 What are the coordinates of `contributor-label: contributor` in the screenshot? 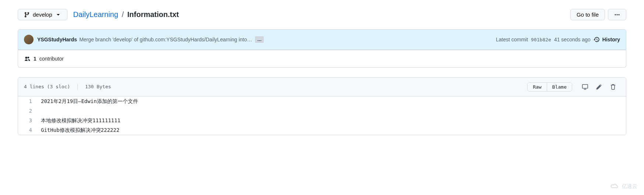 It's located at (52, 59).